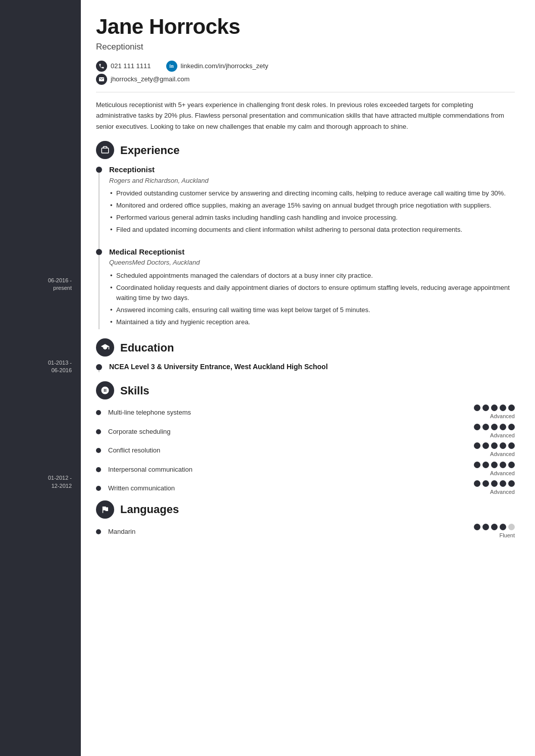 Image resolution: width=535 pixels, height=756 pixels. Describe the element at coordinates (305, 47) in the screenshot. I see `candidate-title: Receptionist` at that location.